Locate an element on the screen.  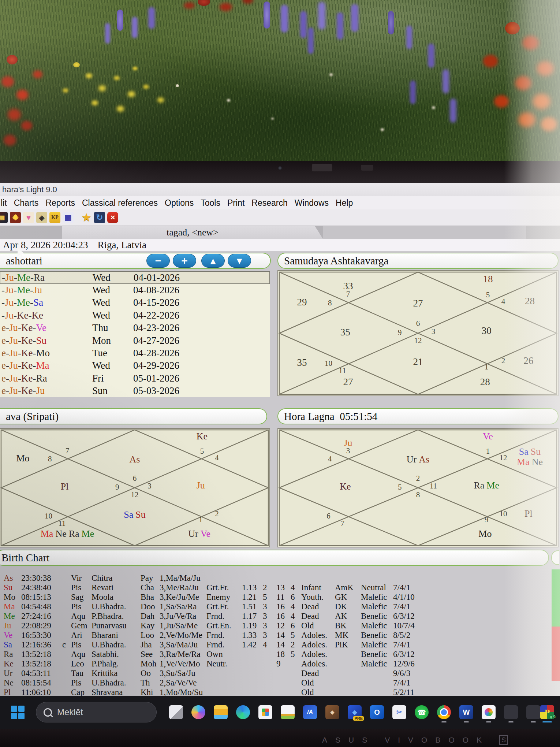
close-icon: ✕ is located at coordinates (113, 218).